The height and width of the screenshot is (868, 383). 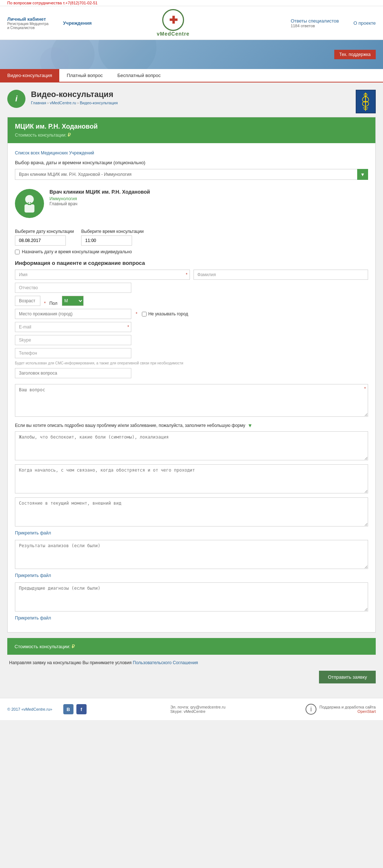 What do you see at coordinates (73, 646) in the screenshot?
I see `bottom-cost-question: ₽` at bounding box center [73, 646].